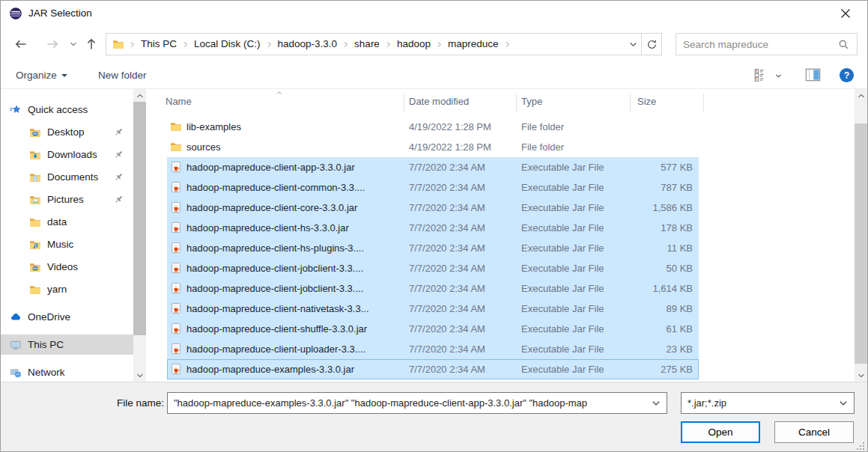 The height and width of the screenshot is (452, 868). I want to click on file-row-lib-examples: lib-examples 4/19/2022 1:28 PM File fold…, so click(433, 127).